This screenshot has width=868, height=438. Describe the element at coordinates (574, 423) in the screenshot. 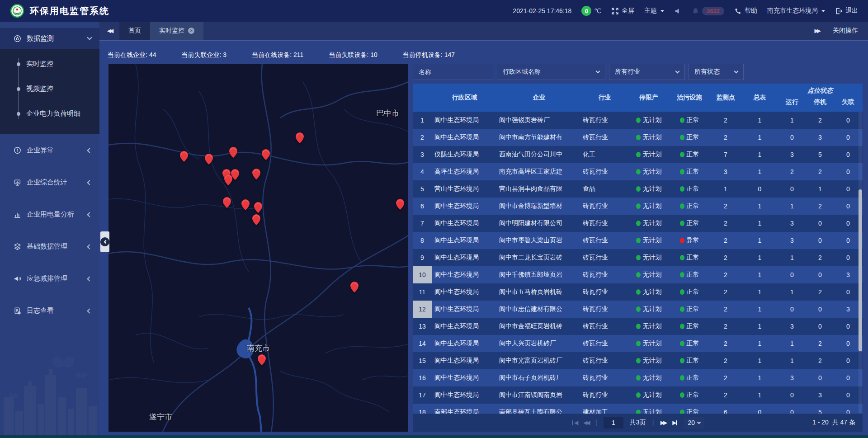

I see `first-page-button: ◀` at that location.